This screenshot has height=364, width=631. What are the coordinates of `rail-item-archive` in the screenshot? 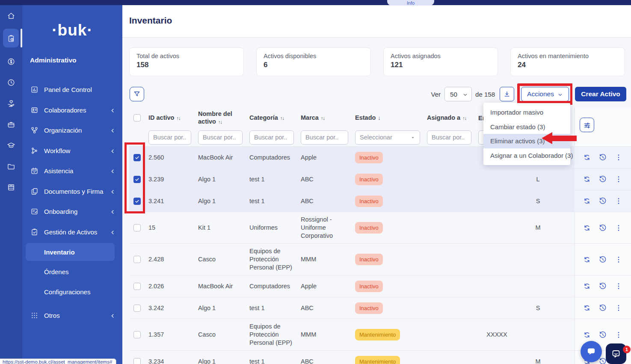 It's located at (11, 187).